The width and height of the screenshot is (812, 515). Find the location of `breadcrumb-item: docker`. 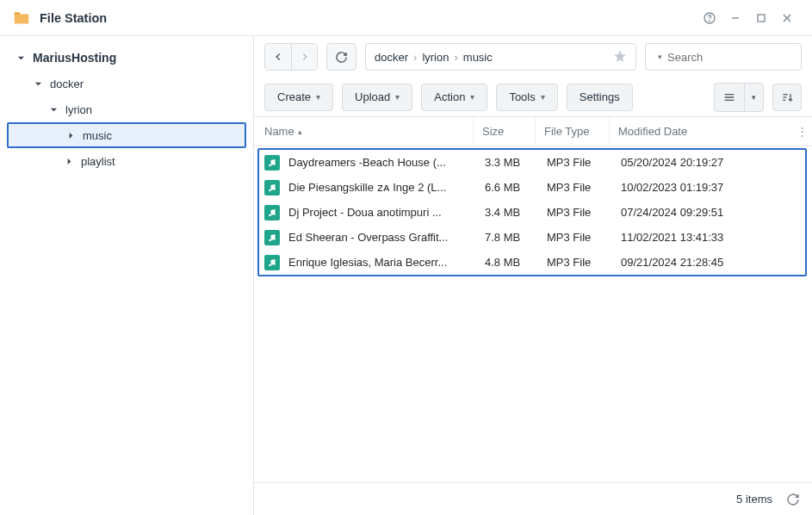

breadcrumb-item: docker is located at coordinates (391, 57).